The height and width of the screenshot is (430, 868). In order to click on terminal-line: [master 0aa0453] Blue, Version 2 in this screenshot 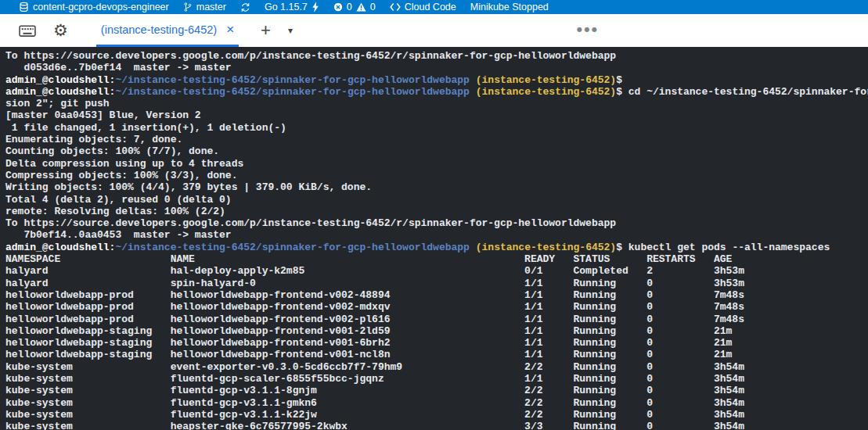, I will do `click(437, 116)`.